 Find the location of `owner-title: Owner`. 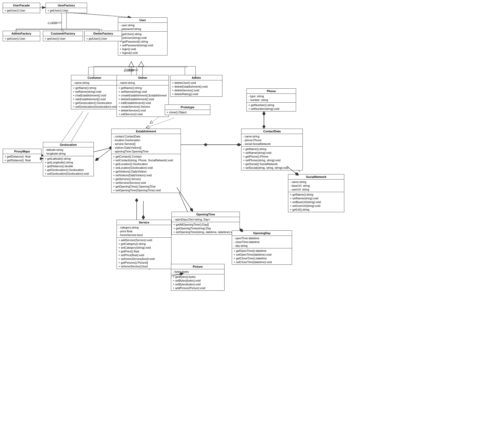

owner-title: Owner is located at coordinates (143, 78).